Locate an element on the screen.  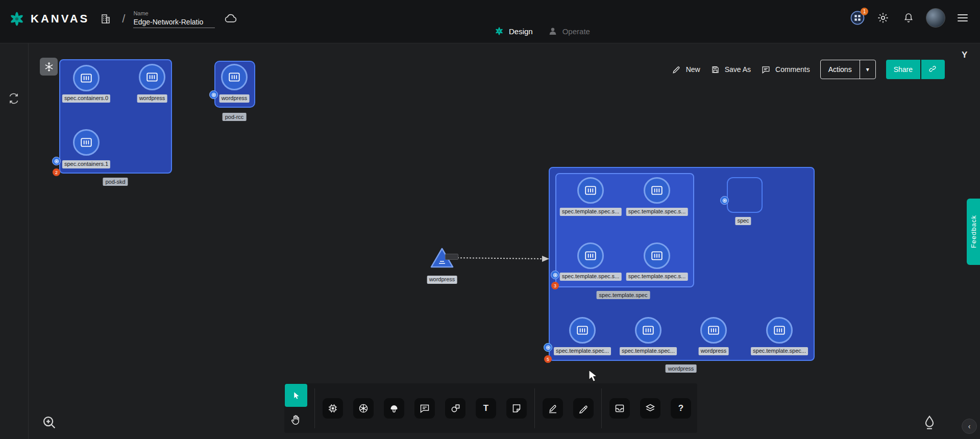
shapes-tool is located at coordinates (455, 408).